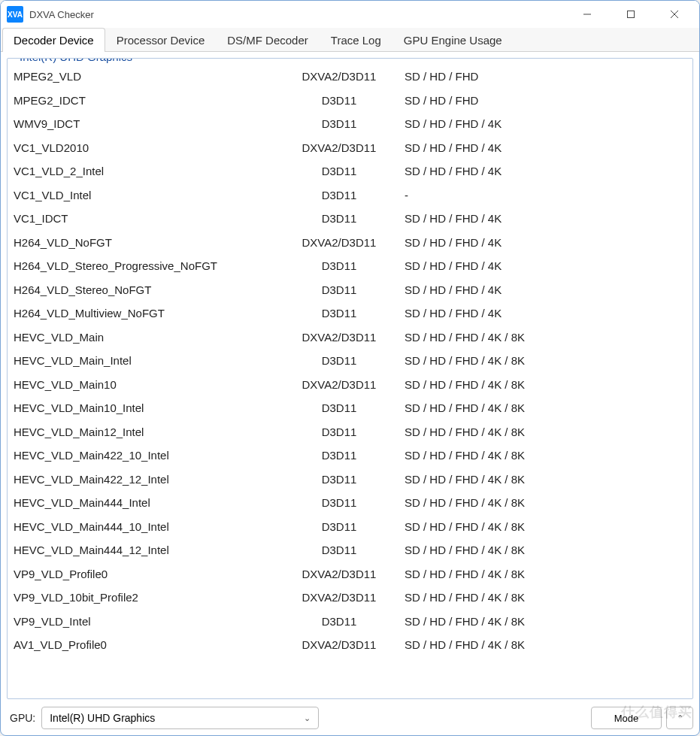 This screenshot has width=700, height=736. I want to click on codec-cell: H264_VLD_Stereo_NoFGT, so click(147, 290).